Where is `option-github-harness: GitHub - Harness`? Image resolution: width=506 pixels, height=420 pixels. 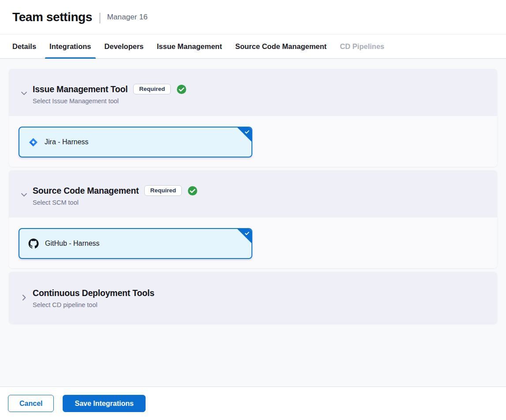
option-github-harness: GitHub - Harness is located at coordinates (135, 244).